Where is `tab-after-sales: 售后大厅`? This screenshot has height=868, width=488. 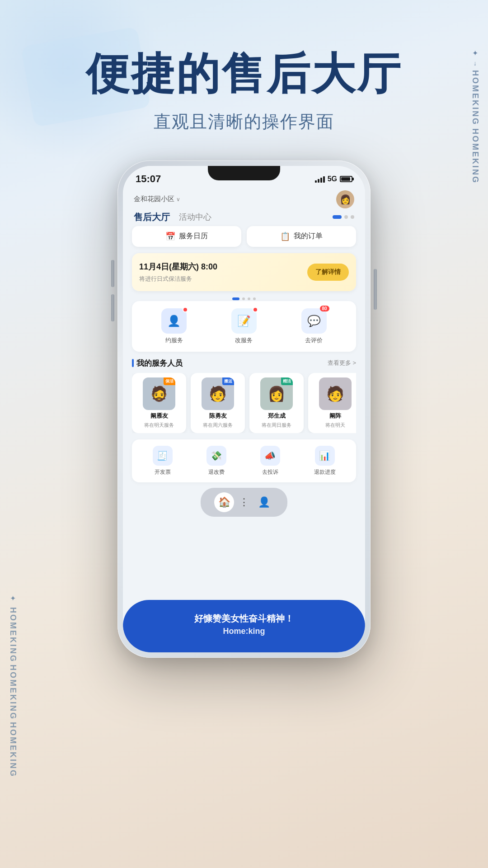
tab-after-sales: 售后大厅 is located at coordinates (152, 217).